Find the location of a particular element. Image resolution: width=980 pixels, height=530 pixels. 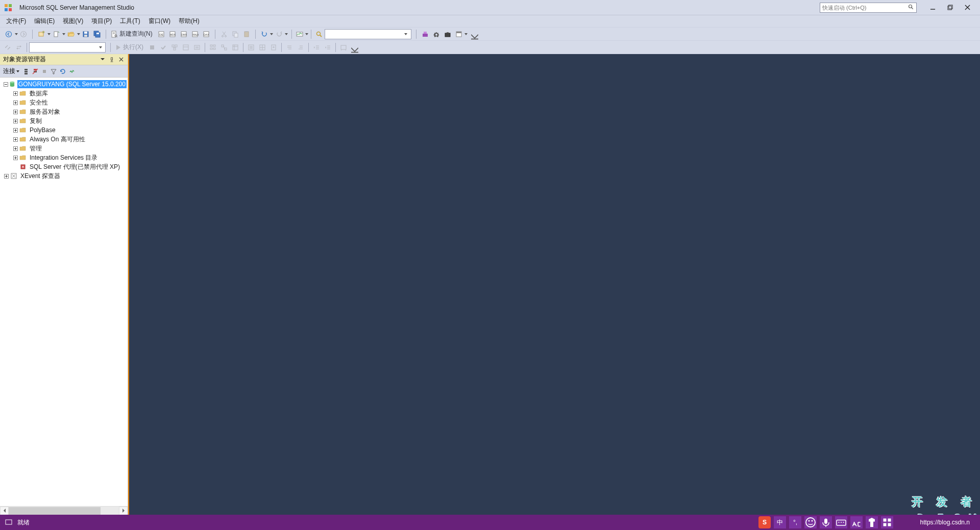

tree-node-server: GONGRUIYANG (SQL Server 15.0.200 is located at coordinates (64, 84).